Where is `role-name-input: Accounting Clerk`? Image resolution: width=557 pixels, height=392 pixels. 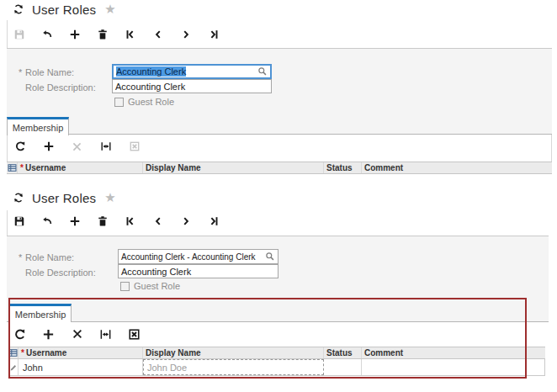 role-name-input: Accounting Clerk is located at coordinates (192, 72).